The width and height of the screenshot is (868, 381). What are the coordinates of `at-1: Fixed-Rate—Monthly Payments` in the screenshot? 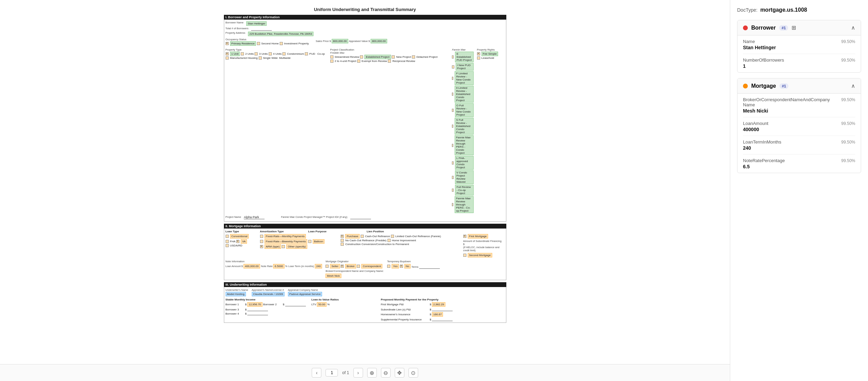 It's located at (283, 236).